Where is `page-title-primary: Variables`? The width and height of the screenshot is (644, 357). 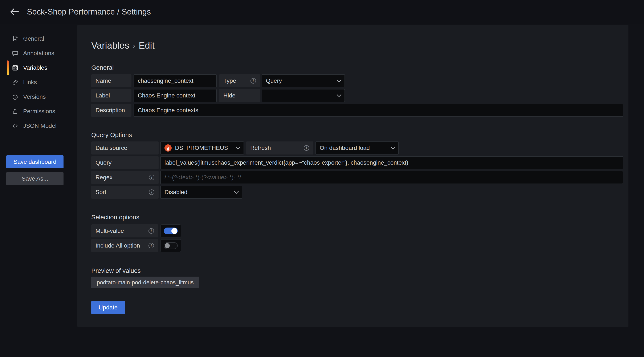 page-title-primary: Variables is located at coordinates (110, 46).